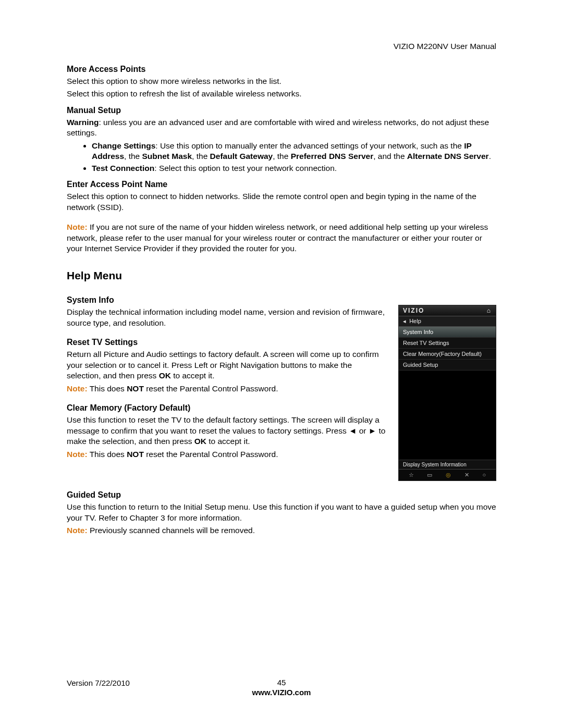 Image resolution: width=563 pixels, height=728 pixels. Describe the element at coordinates (282, 94) in the screenshot. I see `body-text: Select this option to refresh the list o…` at that location.